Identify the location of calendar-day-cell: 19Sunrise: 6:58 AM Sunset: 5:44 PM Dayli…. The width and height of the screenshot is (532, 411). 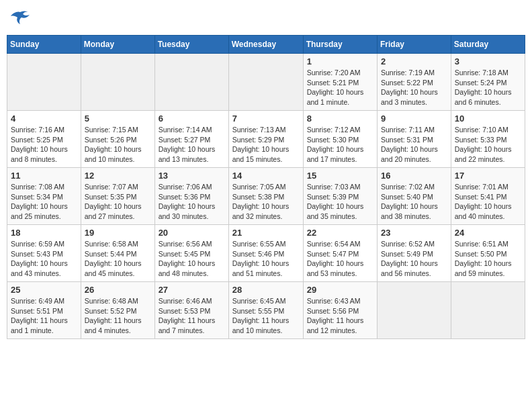
(118, 254).